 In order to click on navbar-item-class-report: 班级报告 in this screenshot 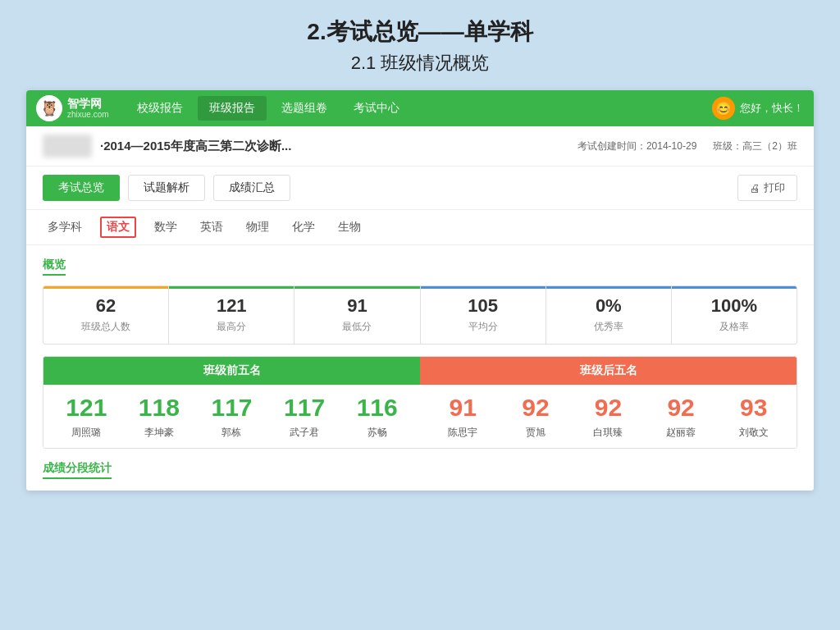, I will do `click(232, 108)`.